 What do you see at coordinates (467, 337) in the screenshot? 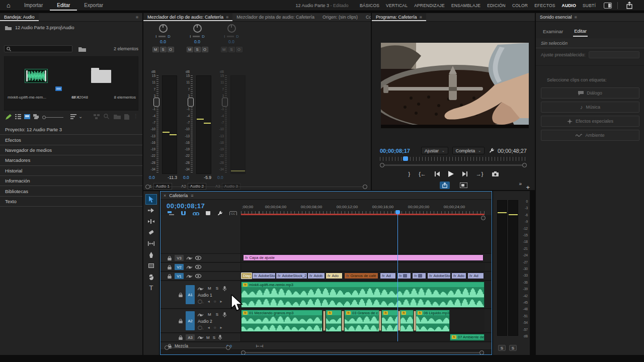
I see `audio-clip-07-ambiente-del: fx07 Ambiente del` at bounding box center [467, 337].